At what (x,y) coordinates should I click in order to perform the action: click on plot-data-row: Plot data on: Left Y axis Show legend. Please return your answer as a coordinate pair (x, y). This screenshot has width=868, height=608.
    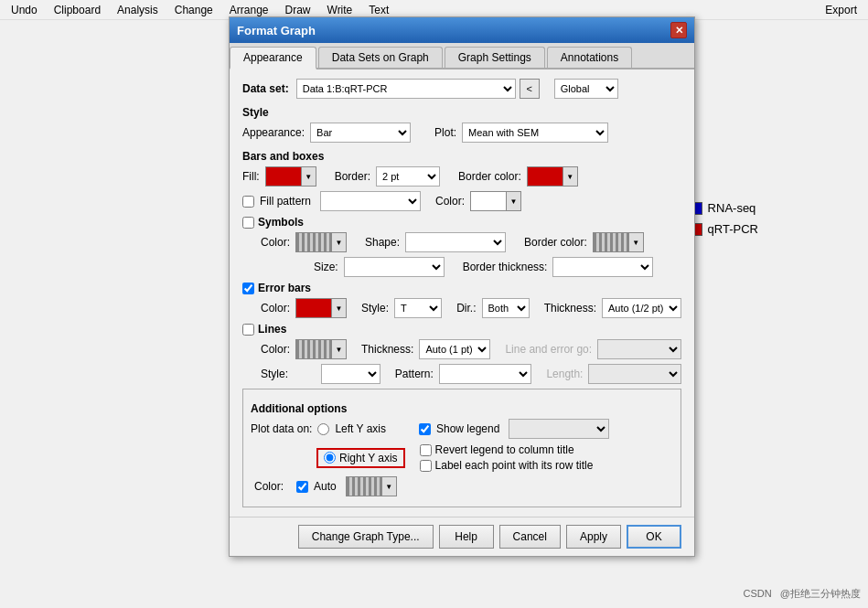
    Looking at the image, I should click on (462, 429).